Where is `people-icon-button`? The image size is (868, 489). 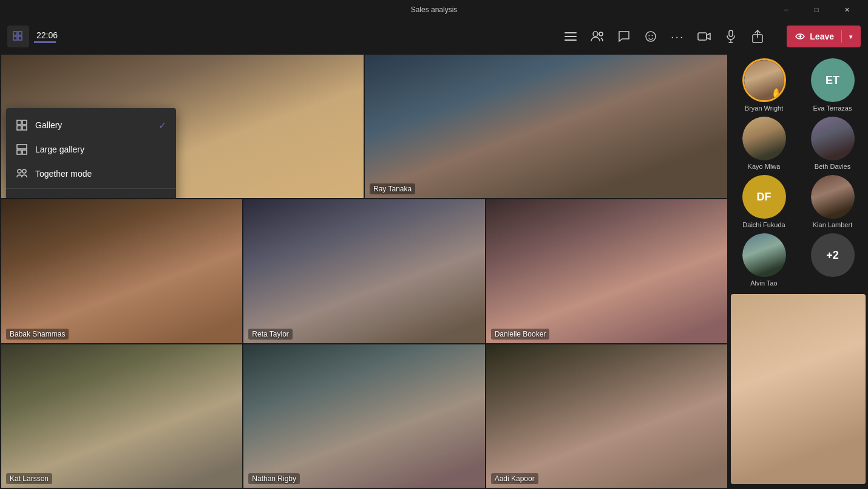 people-icon-button is located at coordinates (597, 36).